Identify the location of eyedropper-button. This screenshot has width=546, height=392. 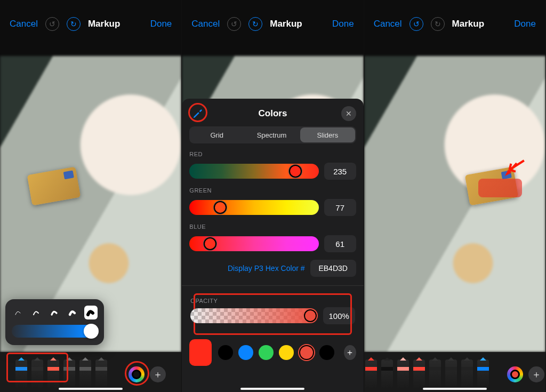
(198, 114).